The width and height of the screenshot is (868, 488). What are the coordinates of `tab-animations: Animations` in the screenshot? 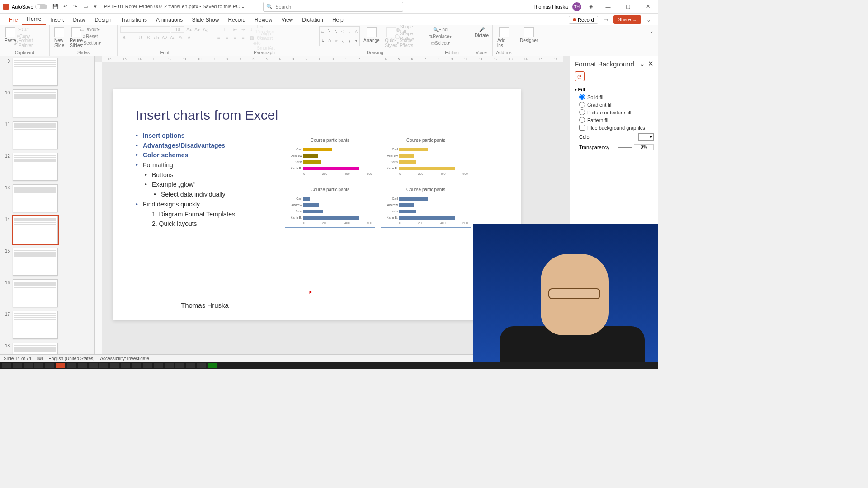 It's located at (169, 20).